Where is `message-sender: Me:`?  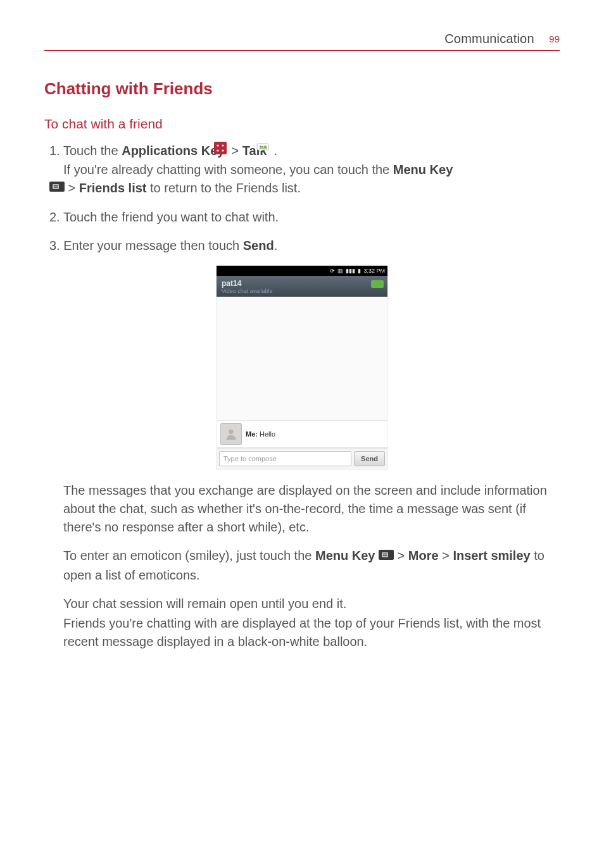
message-sender: Me: is located at coordinates (253, 434).